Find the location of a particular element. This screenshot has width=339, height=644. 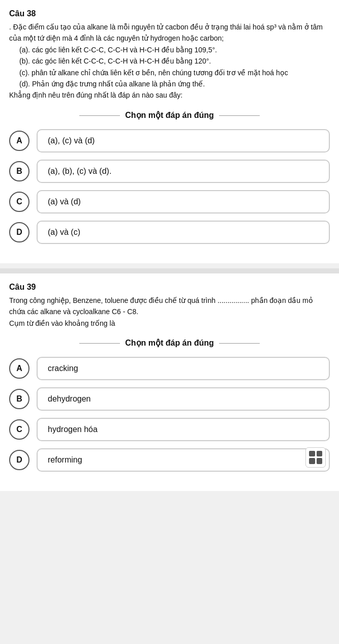

q39-answer-row-d: D reforming is located at coordinates (170, 460).